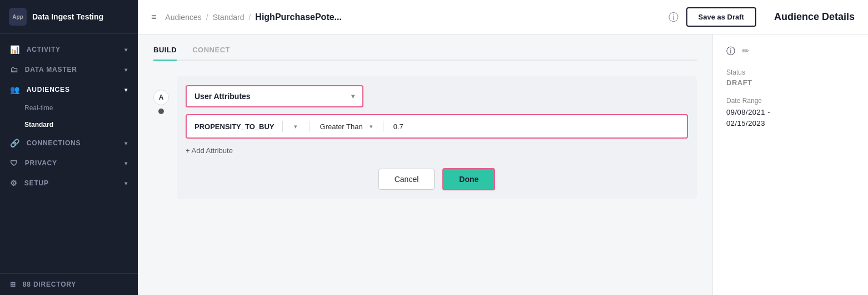 The height and width of the screenshot is (295, 868). Describe the element at coordinates (790, 112) in the screenshot. I see `date-range-row: Date Range 09/08/2021 -02/15/2023` at that location.